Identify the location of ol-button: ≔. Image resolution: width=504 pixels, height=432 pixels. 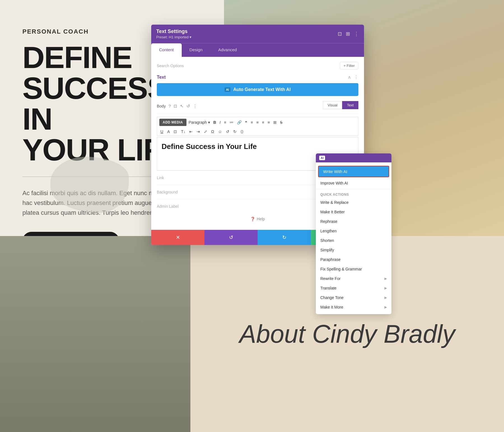
(232, 122).